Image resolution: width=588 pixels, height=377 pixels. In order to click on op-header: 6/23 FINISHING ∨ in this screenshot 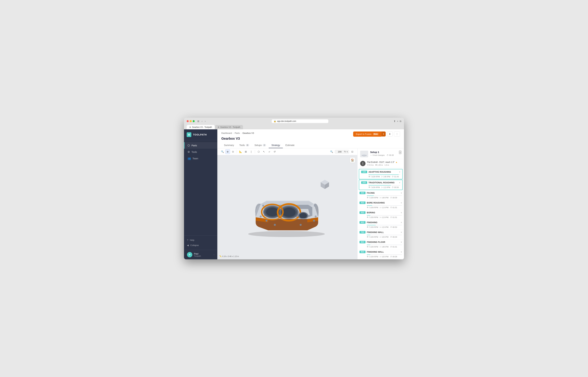, I will do `click(381, 222)`.